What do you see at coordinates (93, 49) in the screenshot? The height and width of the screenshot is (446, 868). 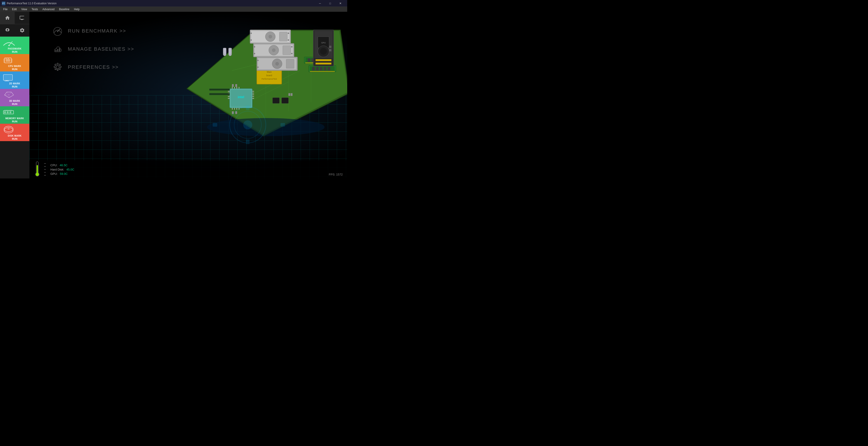 I see `manage-baselines-item: MANAGE BASELINES >>` at bounding box center [93, 49].